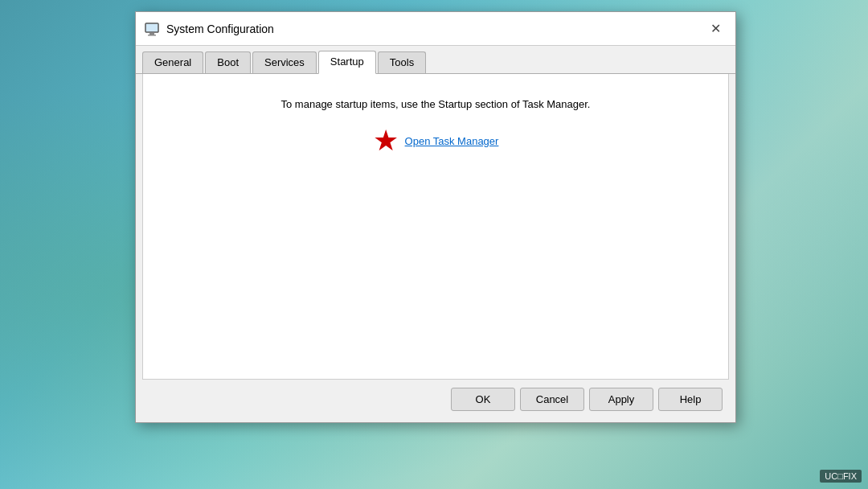 This screenshot has width=868, height=489. I want to click on startup-message: To manage startup items, use the Startup…, so click(436, 105).